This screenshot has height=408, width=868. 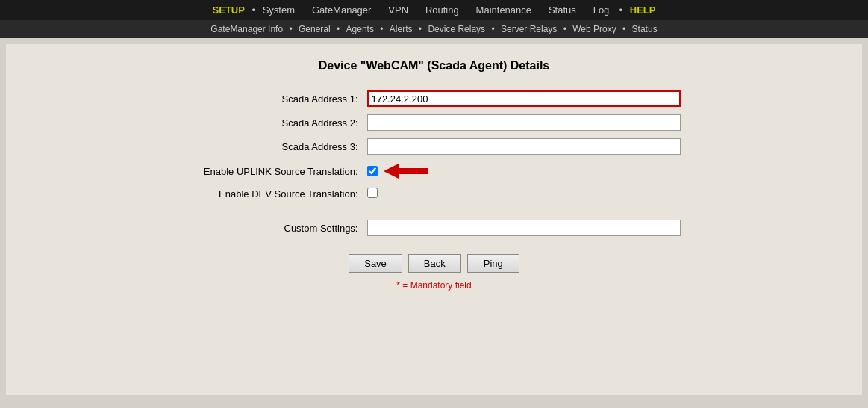 What do you see at coordinates (442, 10) in the screenshot?
I see `routing-link: Routing` at bounding box center [442, 10].